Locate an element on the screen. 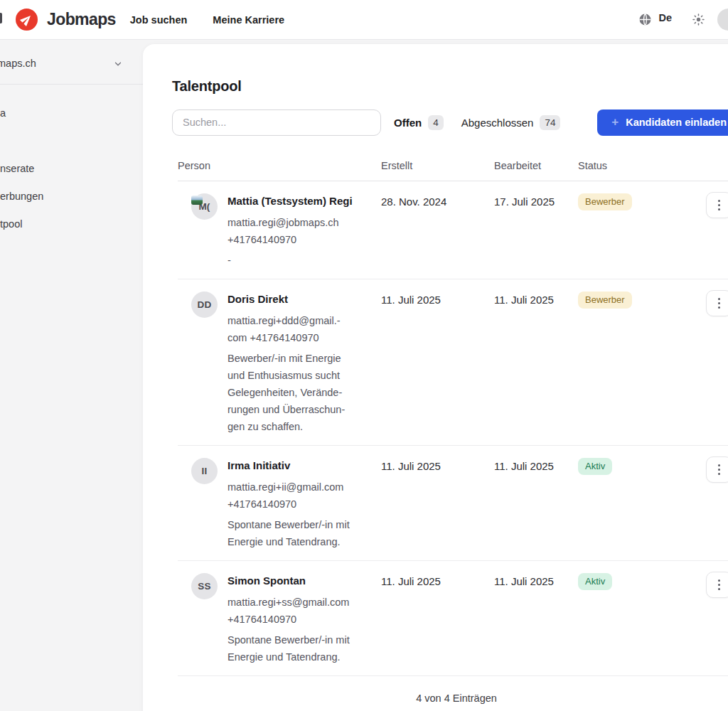 This screenshot has width=728, height=711. person-contact: mattia.regi+ss@gmail.com+41764140970 is located at coordinates (304, 611).